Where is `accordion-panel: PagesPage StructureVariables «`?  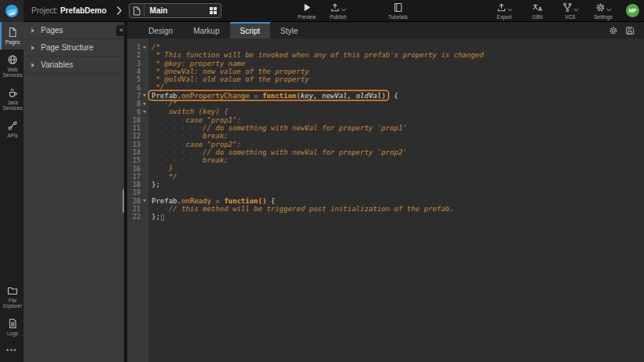
accordion-panel: PagesPage StructureVariables « is located at coordinates (74, 192).